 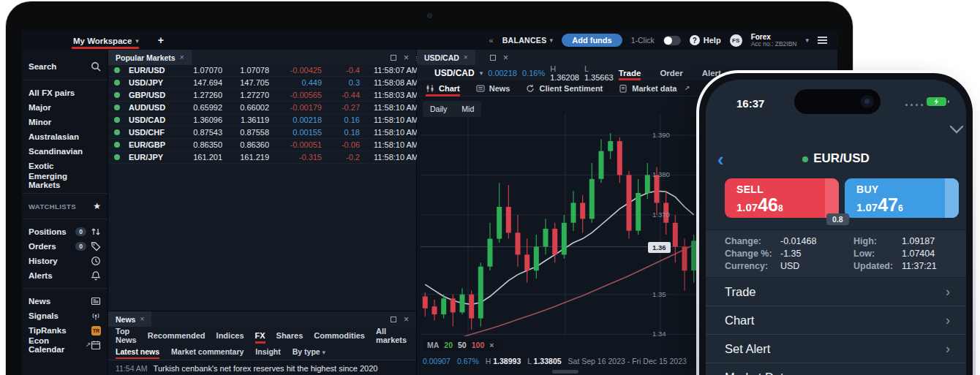 What do you see at coordinates (262, 83) in the screenshot?
I see `table-row: USD/JPY 147.694 147.705 0.449 0.3 11:58:…` at bounding box center [262, 83].